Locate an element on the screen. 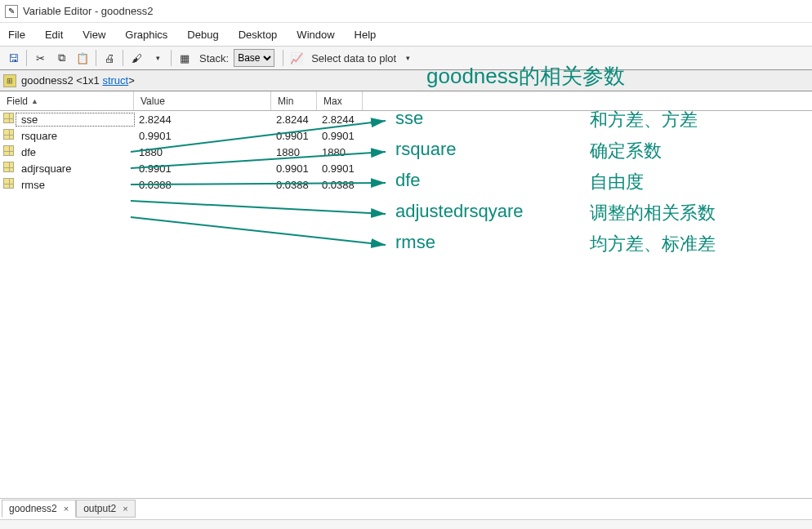 The height and width of the screenshot is (529, 812). dropdown-icon: ▾ is located at coordinates (158, 58).